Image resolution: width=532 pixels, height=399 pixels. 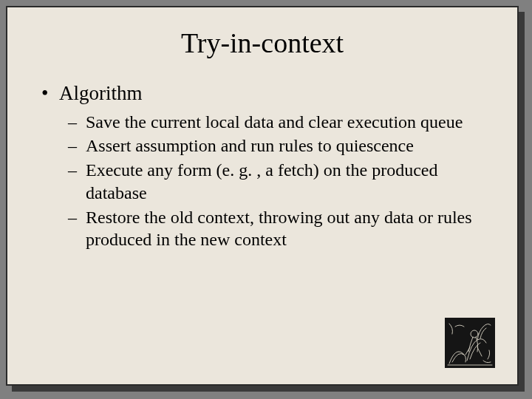 I want to click on bullet-level2: Execute any form (e. g. , a fetch) on th…, so click(x=279, y=182).